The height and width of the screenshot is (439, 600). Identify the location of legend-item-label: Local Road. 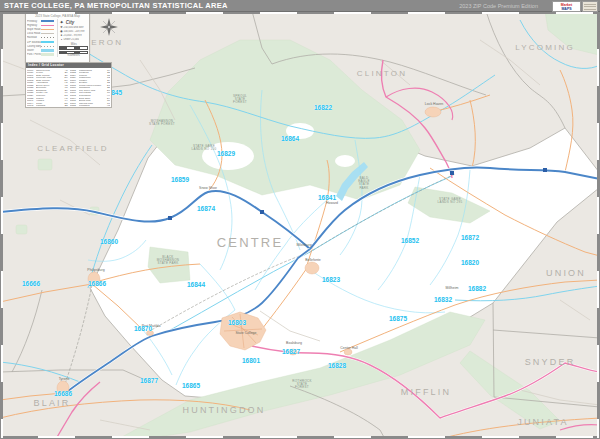
(34, 34).